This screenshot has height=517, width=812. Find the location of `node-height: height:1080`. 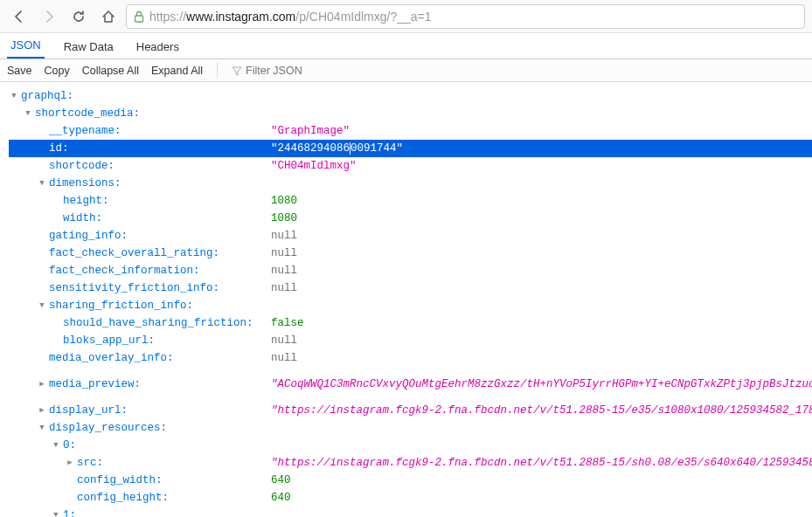

node-height: height:1080 is located at coordinates (411, 201).